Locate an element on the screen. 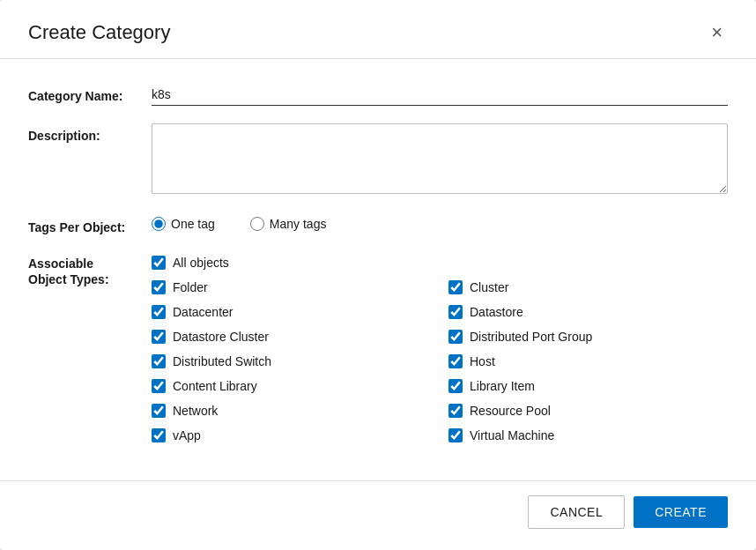 Image resolution: width=756 pixels, height=550 pixels. checkbox-datacenter: Datacenter is located at coordinates (291, 312).